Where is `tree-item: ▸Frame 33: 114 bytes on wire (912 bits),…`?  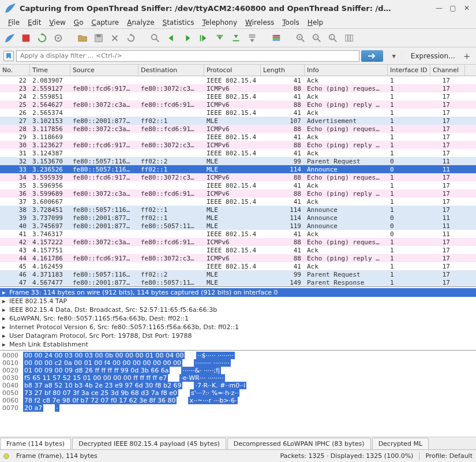
tree-item: ▸Frame 33: 114 bytes on wire (912 bits),… is located at coordinates (238, 292).